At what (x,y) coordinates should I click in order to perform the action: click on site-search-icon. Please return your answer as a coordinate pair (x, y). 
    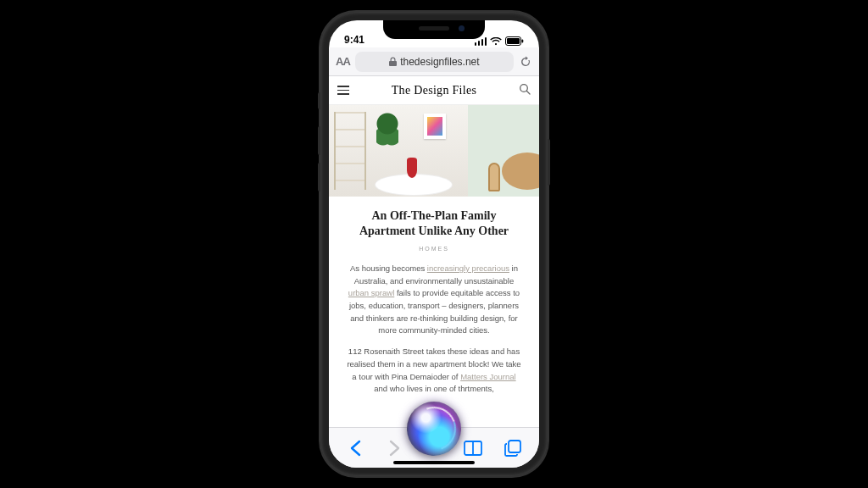
    Looking at the image, I should click on (525, 91).